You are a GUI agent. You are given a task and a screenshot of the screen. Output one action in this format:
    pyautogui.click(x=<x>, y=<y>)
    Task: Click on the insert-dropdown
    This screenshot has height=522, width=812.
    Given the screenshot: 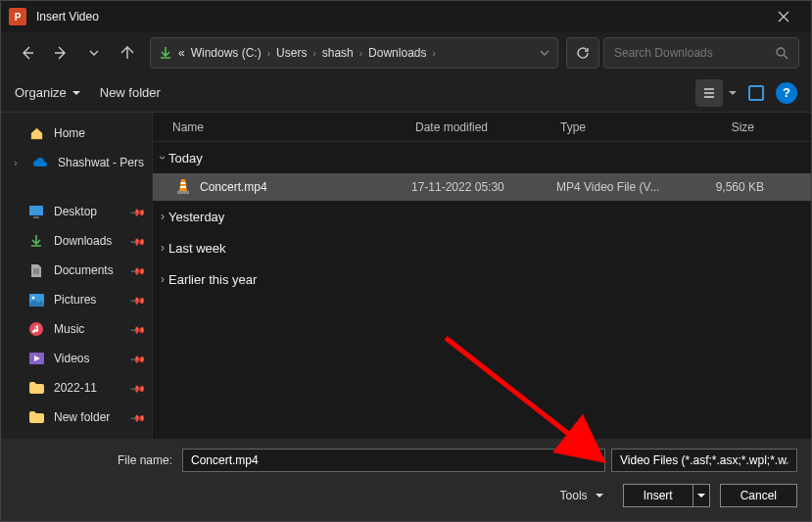 What is the action you would take?
    pyautogui.click(x=701, y=496)
    